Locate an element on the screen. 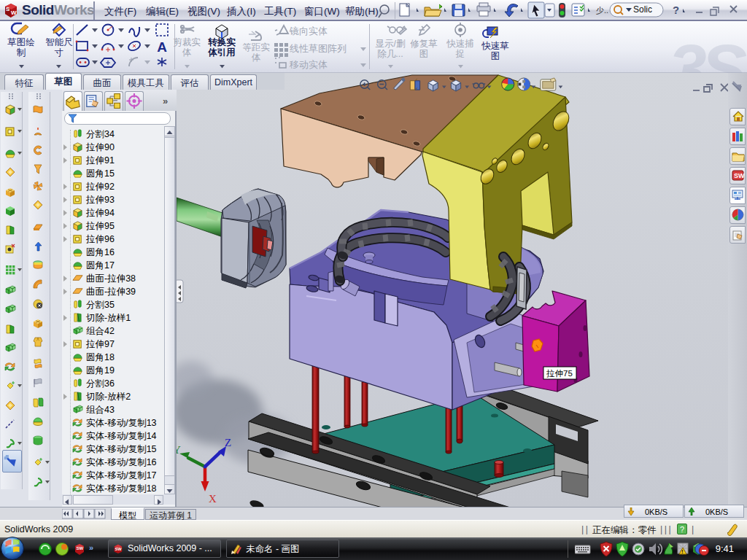  svg-text: 镜向实体 is located at coordinates (308, 31).